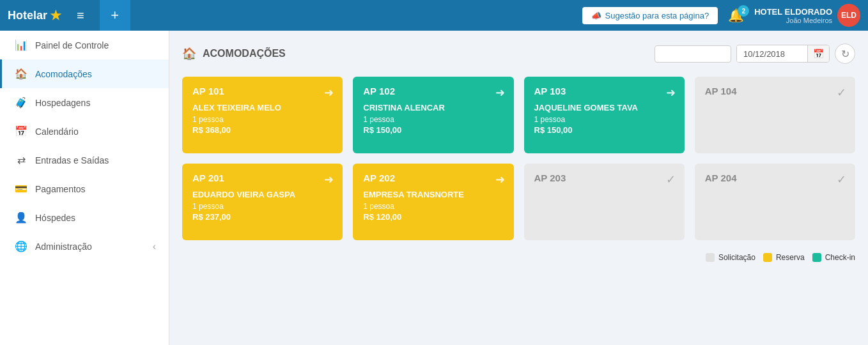 This screenshot has height=345, width=868. What do you see at coordinates (262, 107) in the screenshot?
I see `room-guest: ALEX TEIXEIRA MELO` at bounding box center [262, 107].